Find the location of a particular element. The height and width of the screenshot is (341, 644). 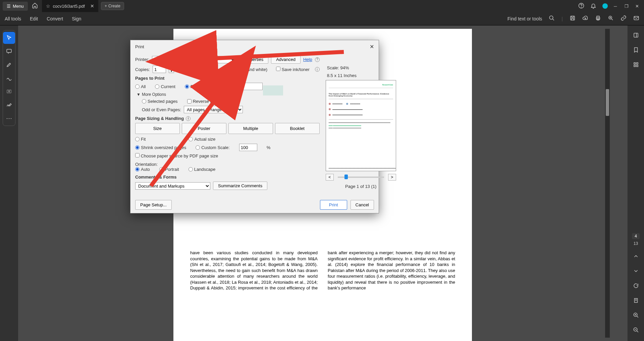

vertical-scrollbar is located at coordinates (607, 183).